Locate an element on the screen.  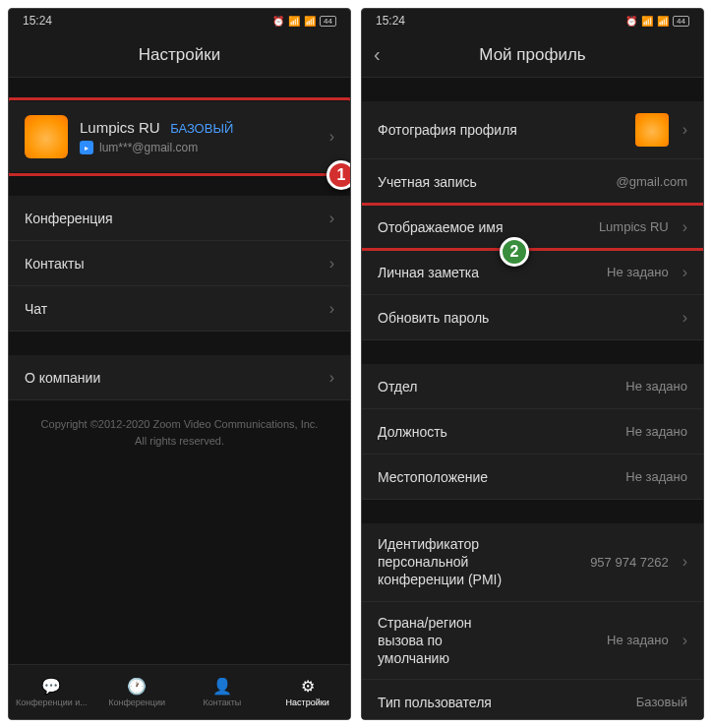
profile-email-row: ▸ lum***@gmail.com is located at coordinates (196, 148).